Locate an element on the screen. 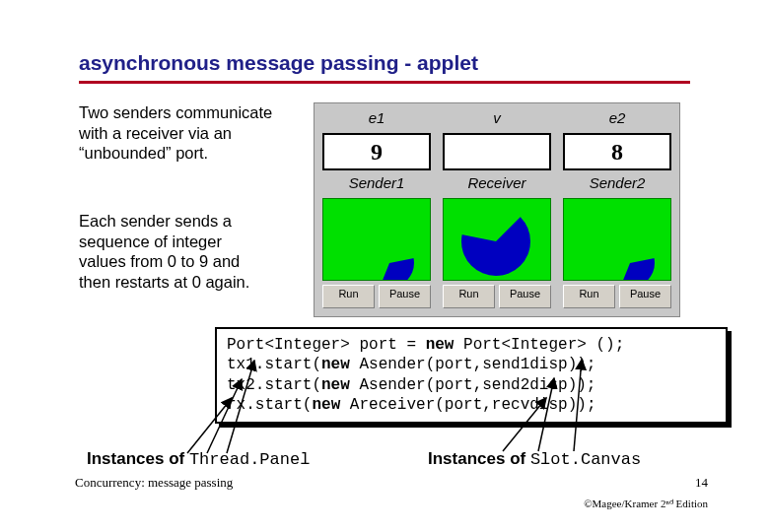  button-row-2: Run Pause is located at coordinates (497, 297).